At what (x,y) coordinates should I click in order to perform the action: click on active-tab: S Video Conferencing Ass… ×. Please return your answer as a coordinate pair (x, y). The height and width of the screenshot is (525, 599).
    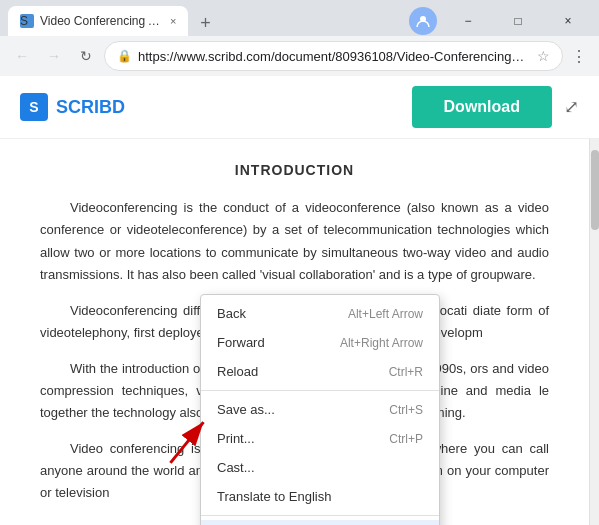
    Looking at the image, I should click on (98, 21).